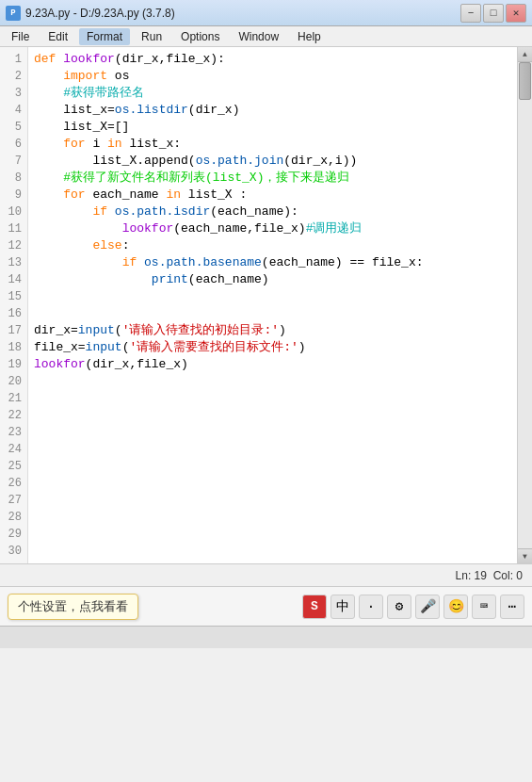  Describe the element at coordinates (266, 37) in the screenshot. I see `menu-bar: File Edit Format Run Options Window Help` at that location.